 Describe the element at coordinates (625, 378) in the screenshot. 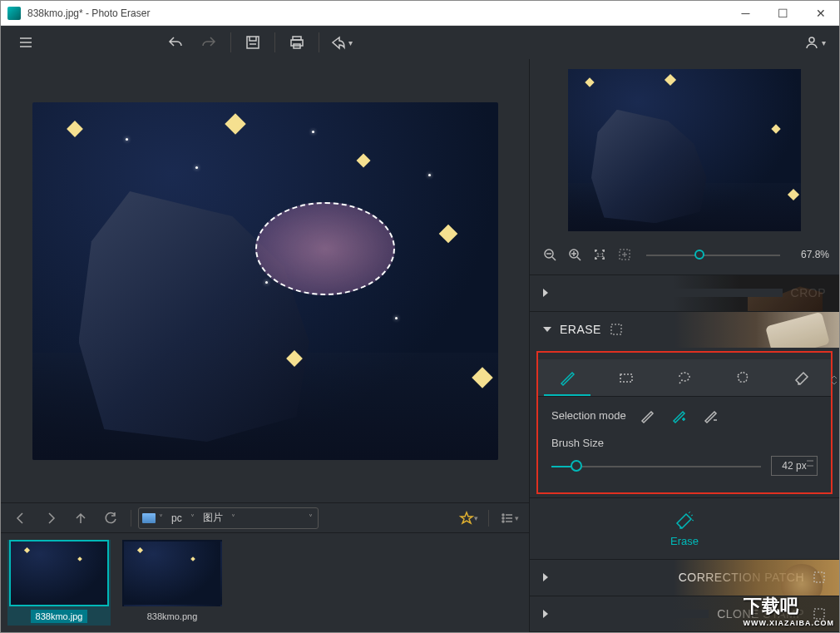

I see `rectangle-tool-tab` at that location.